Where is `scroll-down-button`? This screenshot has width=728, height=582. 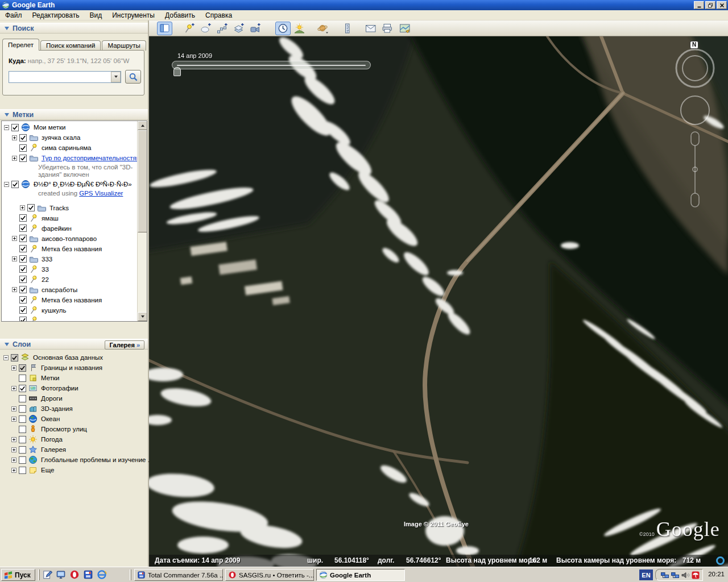
scroll-down-button is located at coordinates (142, 317).